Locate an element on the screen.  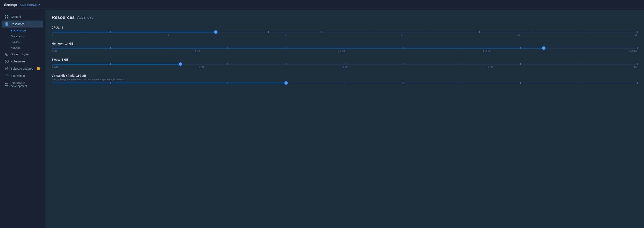
sidebar-item-software-updates-inner: Software updates is located at coordinates (19, 69).